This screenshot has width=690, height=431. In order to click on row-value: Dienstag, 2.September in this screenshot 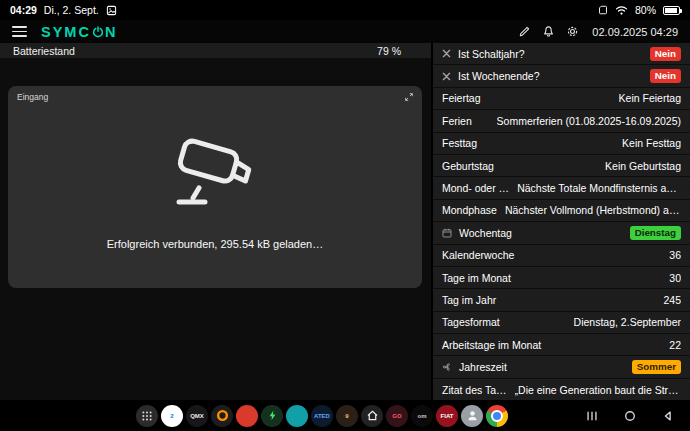, I will do `click(628, 322)`.